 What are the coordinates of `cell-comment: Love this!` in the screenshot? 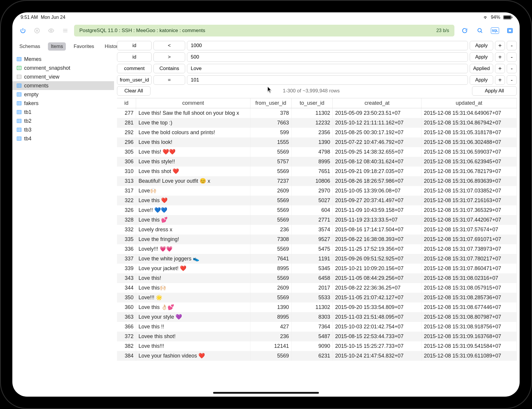 It's located at (193, 278).